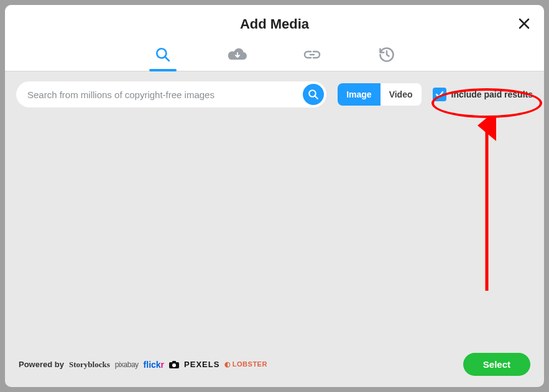 The height and width of the screenshot is (392, 549). I want to click on include-paid-checkbox: Include paid results, so click(482, 94).